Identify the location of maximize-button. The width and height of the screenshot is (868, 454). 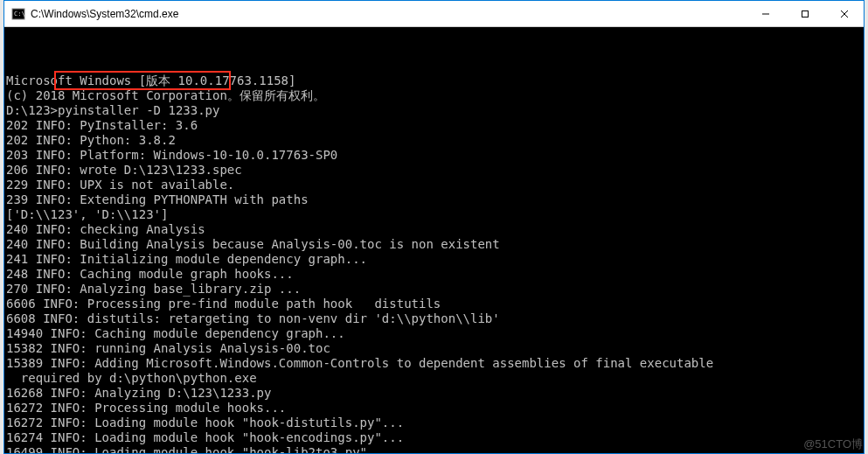
(804, 14).